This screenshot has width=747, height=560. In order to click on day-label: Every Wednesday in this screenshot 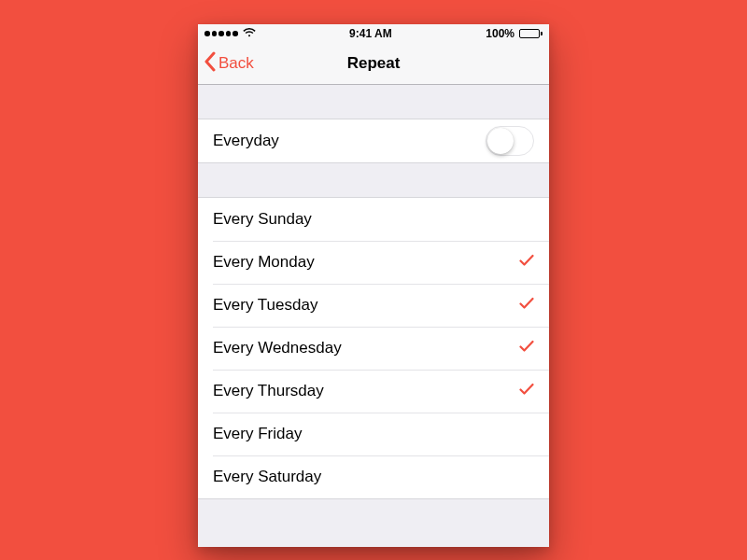, I will do `click(277, 348)`.